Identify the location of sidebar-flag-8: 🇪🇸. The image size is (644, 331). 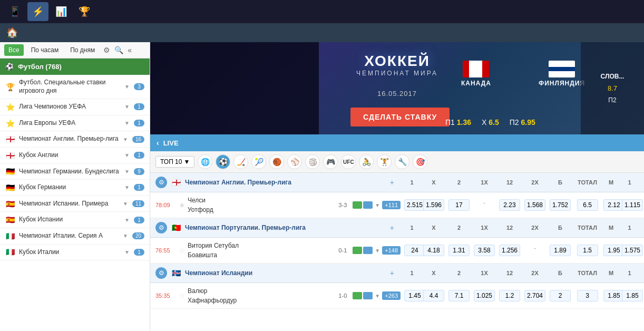
(10, 220).